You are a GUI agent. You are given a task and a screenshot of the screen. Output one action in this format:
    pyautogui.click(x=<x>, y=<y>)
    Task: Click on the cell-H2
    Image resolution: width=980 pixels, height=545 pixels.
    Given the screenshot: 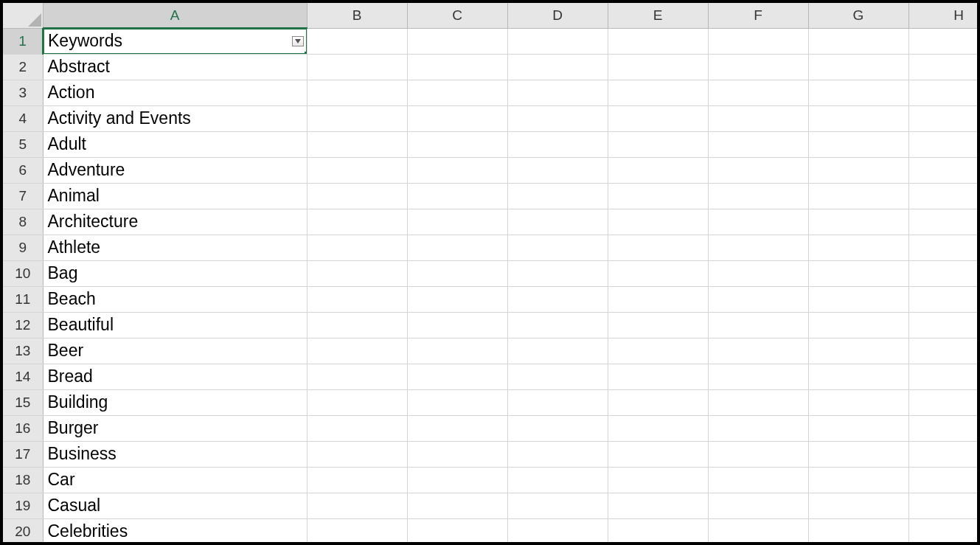 What is the action you would take?
    pyautogui.click(x=944, y=66)
    